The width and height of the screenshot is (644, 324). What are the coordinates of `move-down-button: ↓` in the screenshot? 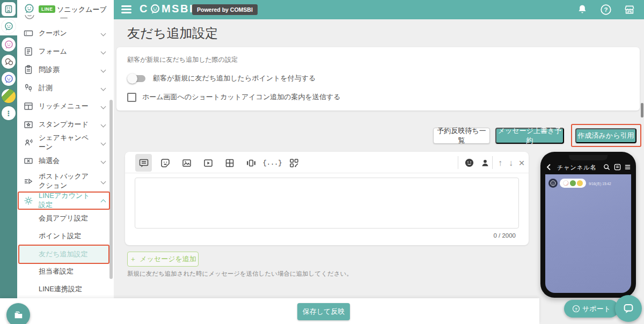 It's located at (511, 163).